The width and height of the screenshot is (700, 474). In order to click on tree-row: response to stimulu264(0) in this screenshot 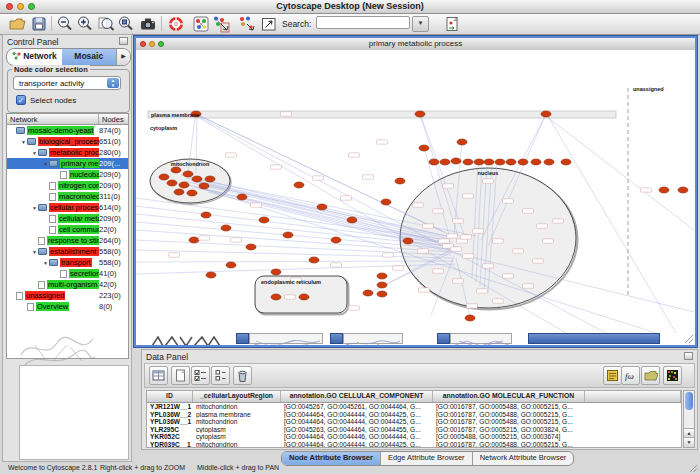, I will do `click(68, 240)`.